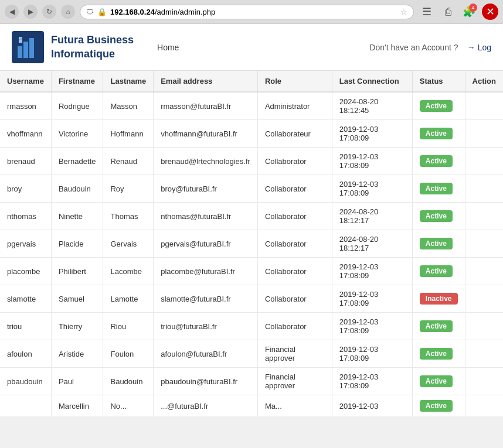  I want to click on address-bar: 🛡 🔒 192.168.0.24/admin/admin.php ☆, so click(247, 12).